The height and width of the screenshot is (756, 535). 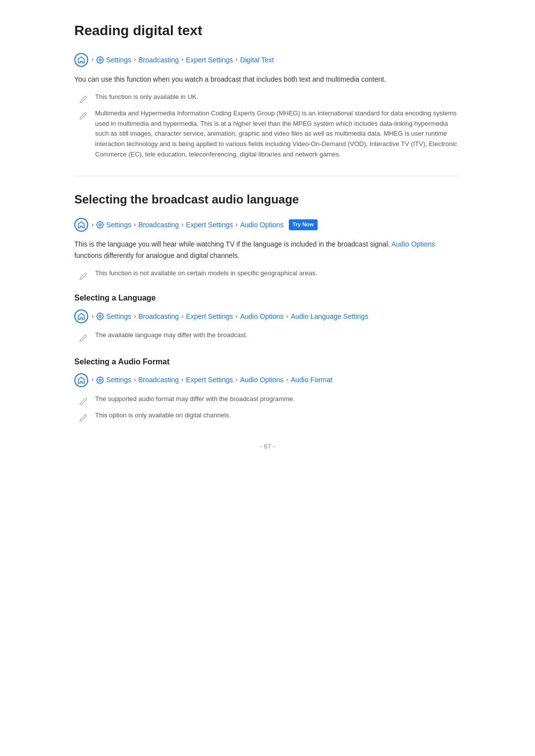 I want to click on note-item-2: Multimedia and Hypermedia Information Co…, so click(x=270, y=134).